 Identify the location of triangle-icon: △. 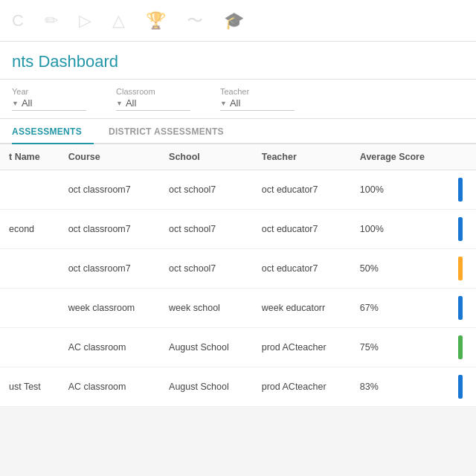
(119, 21).